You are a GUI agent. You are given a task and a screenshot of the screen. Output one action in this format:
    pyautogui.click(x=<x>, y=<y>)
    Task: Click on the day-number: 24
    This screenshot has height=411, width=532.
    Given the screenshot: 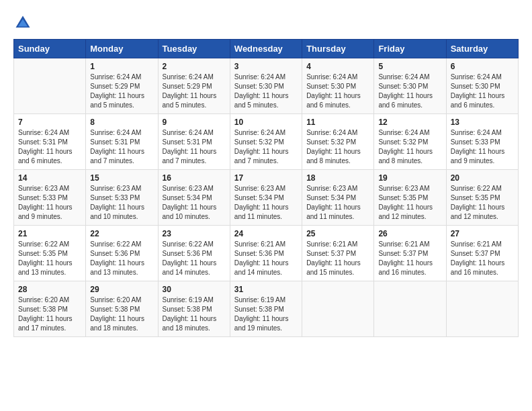 What is the action you would take?
    pyautogui.click(x=266, y=234)
    